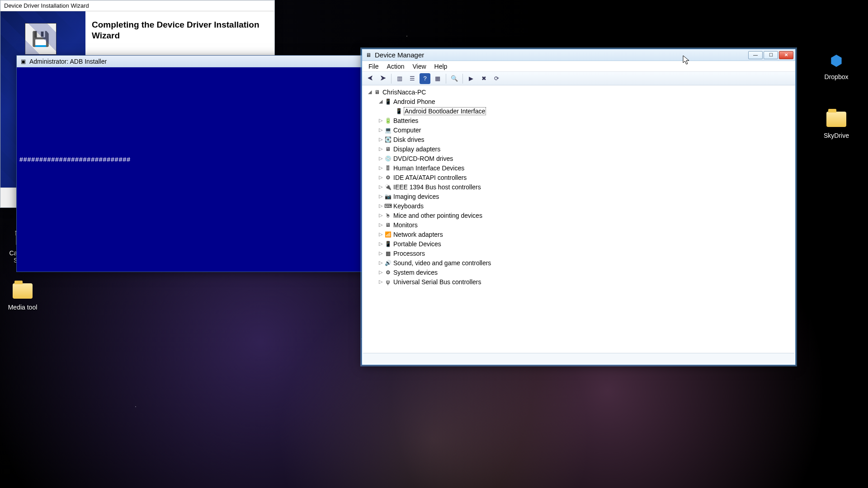  Describe the element at coordinates (437, 187) in the screenshot. I see `category-label: IEEE 1394 Bus host controllers` at that location.